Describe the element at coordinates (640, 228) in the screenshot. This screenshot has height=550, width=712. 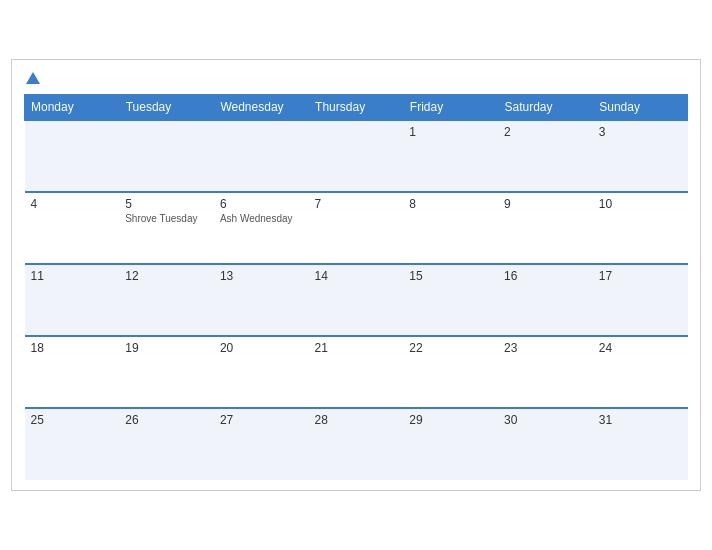
I see `day-cell: 10` at that location.